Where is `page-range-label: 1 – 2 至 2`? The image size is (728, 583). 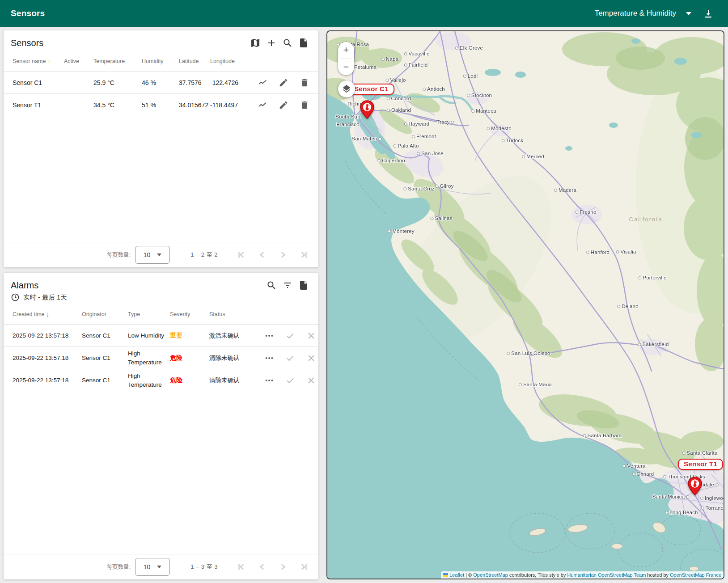
page-range-label: 1 – 2 至 2 is located at coordinates (204, 255).